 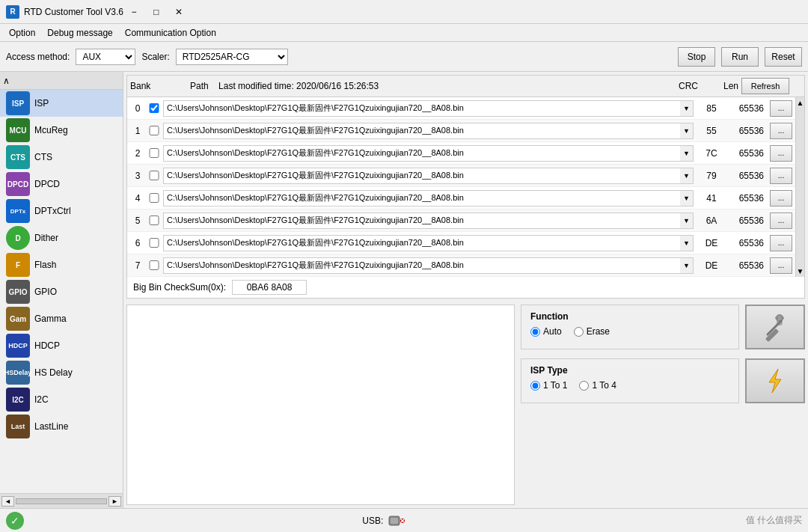 I want to click on row-dropdown-4: ▼, so click(x=687, y=198).